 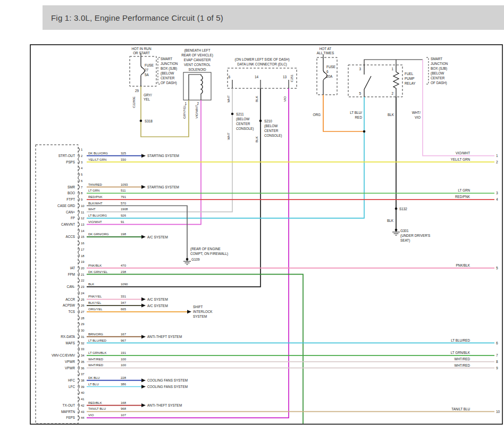 What do you see at coordinates (83, 243) in the screenshot?
I see `pcm-pin-number: 16` at bounding box center [83, 243].